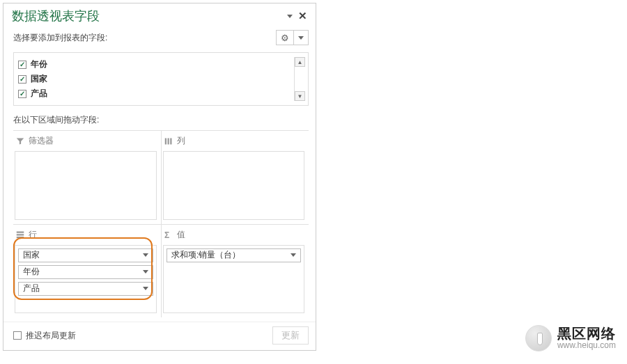 This screenshot has height=364, width=627. What do you see at coordinates (235, 271) in the screenshot?
I see `values-area: Σ 值 求和项:销量（台）` at bounding box center [235, 271].